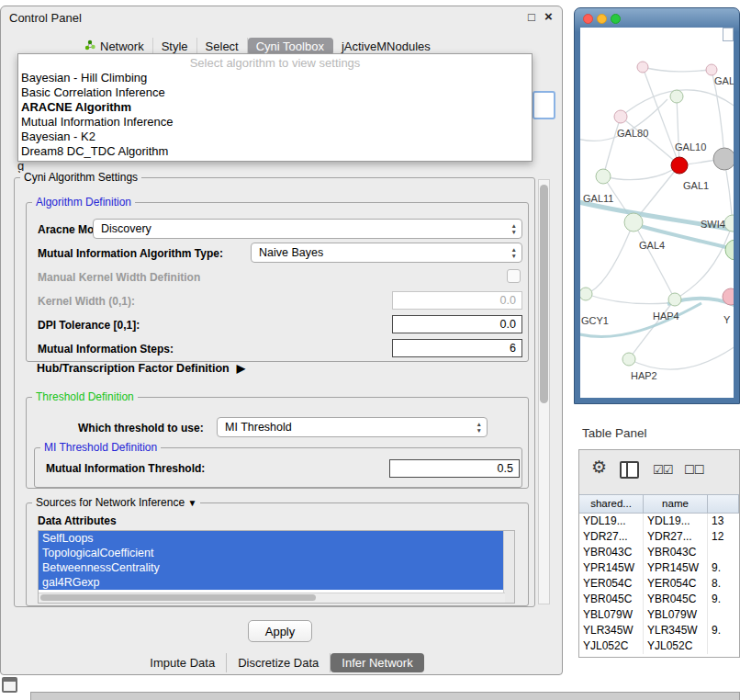  Describe the element at coordinates (659, 503) in the screenshot. I see `table-header: shared... name` at that location.